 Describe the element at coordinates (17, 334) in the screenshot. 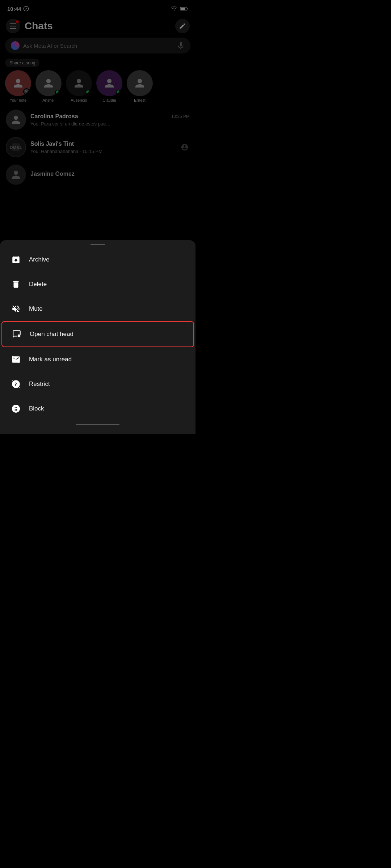

I see `chat-head-icon` at that location.